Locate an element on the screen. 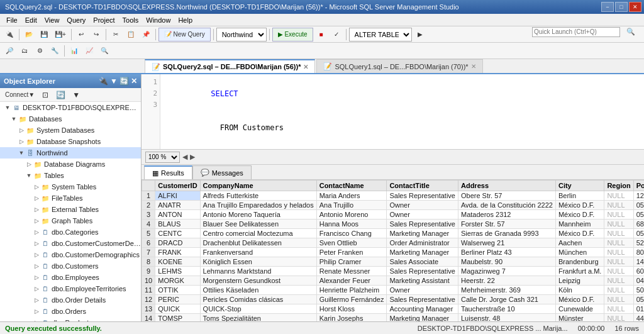 This screenshot has height=334, width=644. tree-item-orderdetails: ▷ 🗒 dbo.Order Details is located at coordinates (70, 300).